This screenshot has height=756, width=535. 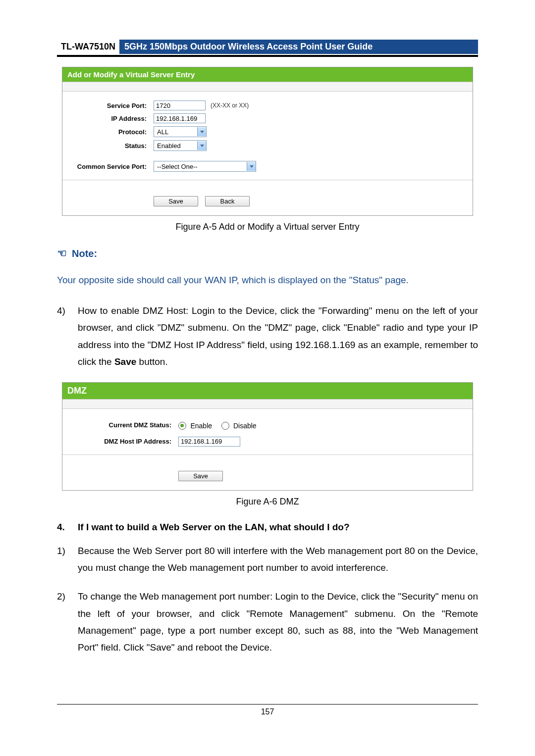 I want to click on service-port-hint: (XX-XX or XX), so click(x=230, y=105).